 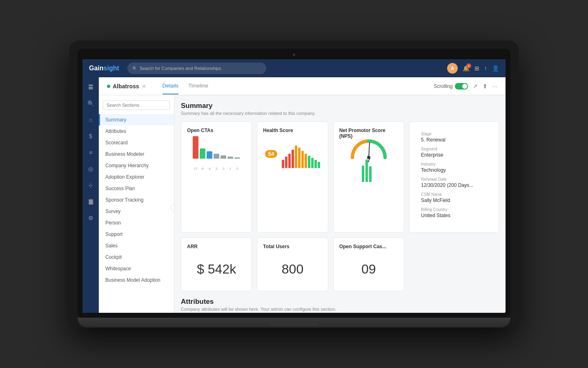 I want to click on share-icon: ↗, so click(x=475, y=86).